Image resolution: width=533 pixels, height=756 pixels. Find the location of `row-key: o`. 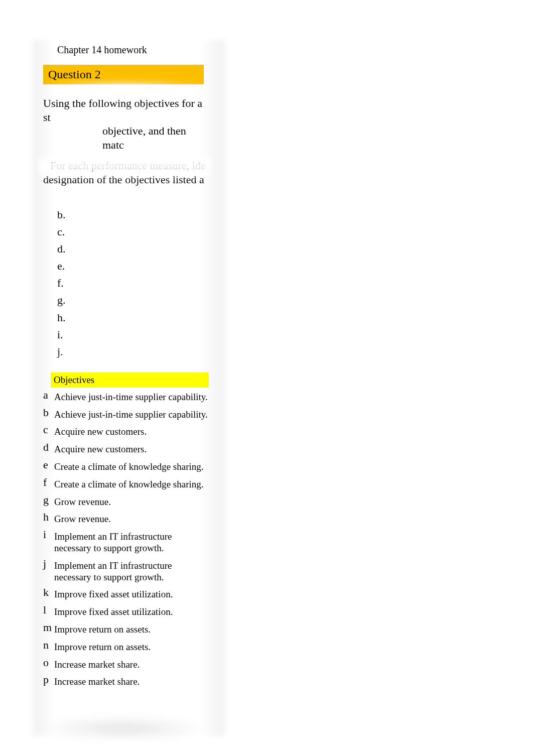

row-key: o is located at coordinates (48, 663).